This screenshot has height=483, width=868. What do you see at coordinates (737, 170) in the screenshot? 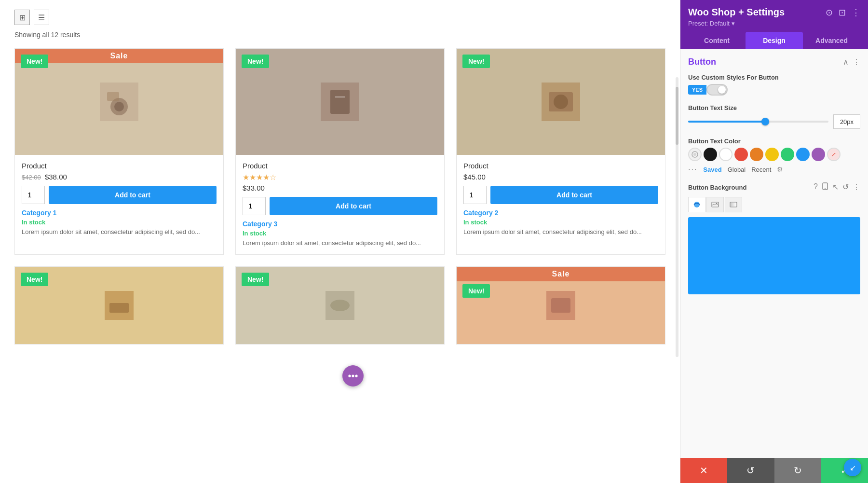
I see `global-option: Global` at bounding box center [737, 170].